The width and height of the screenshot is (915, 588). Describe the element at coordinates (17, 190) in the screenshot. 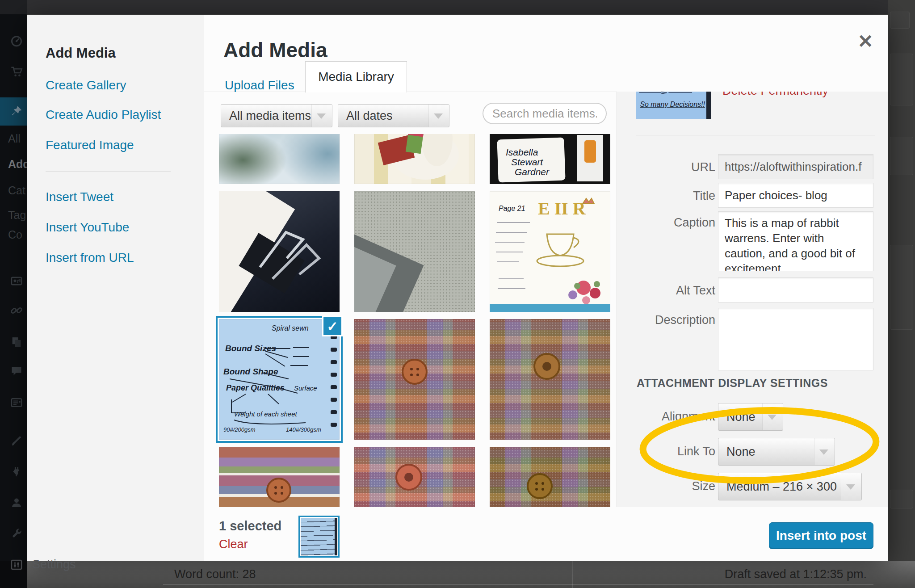

I see `sidebar-item-categories: Cat` at that location.